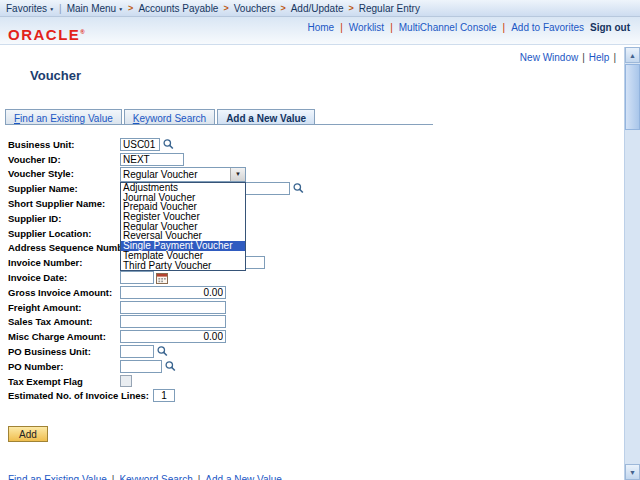 The width and height of the screenshot is (640, 480). What do you see at coordinates (600, 58) in the screenshot?
I see `help-link: Help` at bounding box center [600, 58].